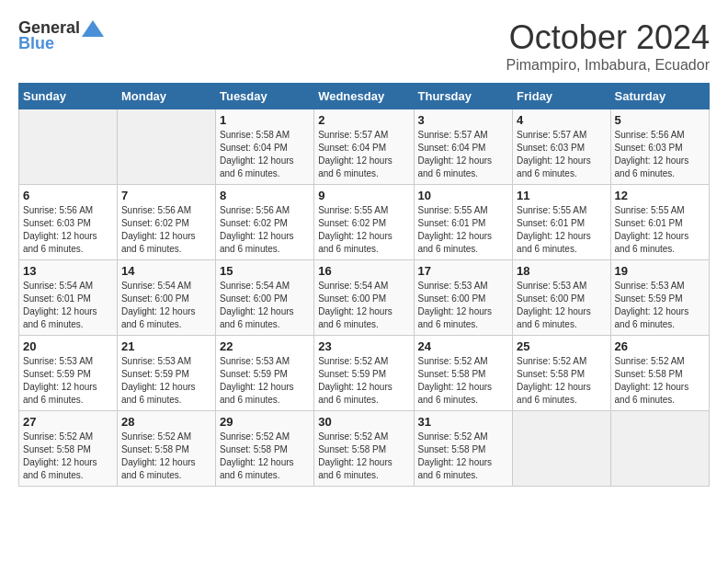 The height and width of the screenshot is (563, 728). Describe the element at coordinates (265, 147) in the screenshot. I see `calendar-cell: 1Sunrise: 5:58 AMSunset: 6:04 PMDaylight…` at that location.